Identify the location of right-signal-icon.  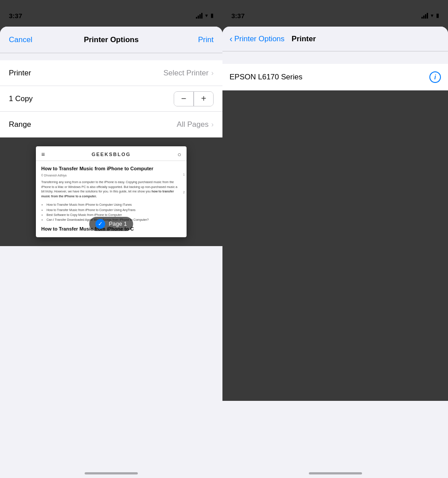
(425, 16).